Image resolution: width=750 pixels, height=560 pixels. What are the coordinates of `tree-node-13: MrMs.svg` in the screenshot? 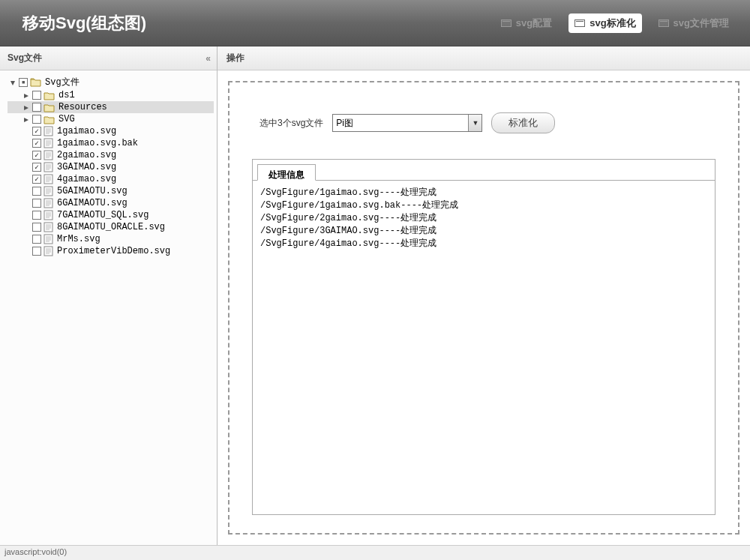 It's located at (111, 239).